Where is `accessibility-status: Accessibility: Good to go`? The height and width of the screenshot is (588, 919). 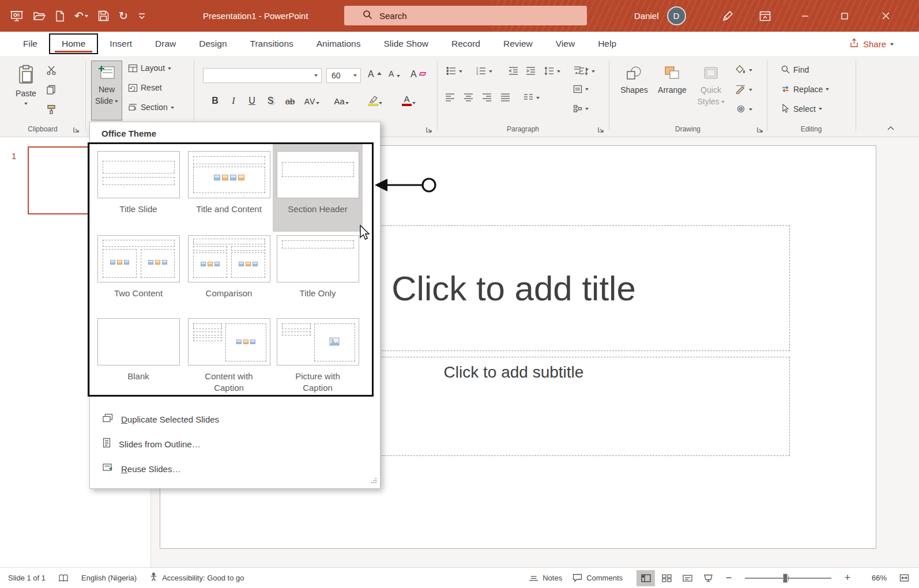 accessibility-status: Accessibility: Good to go is located at coordinates (197, 578).